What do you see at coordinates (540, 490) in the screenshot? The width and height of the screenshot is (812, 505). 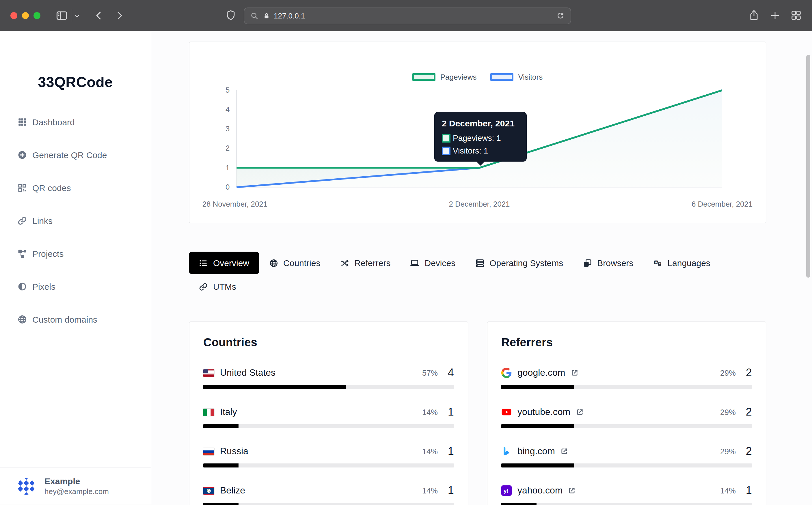 I see `referrer-name: yahoo.com` at bounding box center [540, 490].